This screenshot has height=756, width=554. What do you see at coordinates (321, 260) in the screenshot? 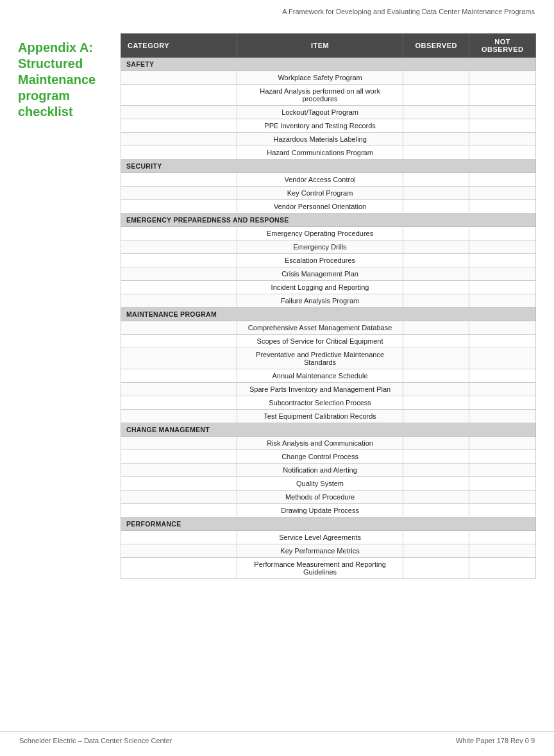
I see `item-cell: Escalation Procedures` at bounding box center [321, 260].